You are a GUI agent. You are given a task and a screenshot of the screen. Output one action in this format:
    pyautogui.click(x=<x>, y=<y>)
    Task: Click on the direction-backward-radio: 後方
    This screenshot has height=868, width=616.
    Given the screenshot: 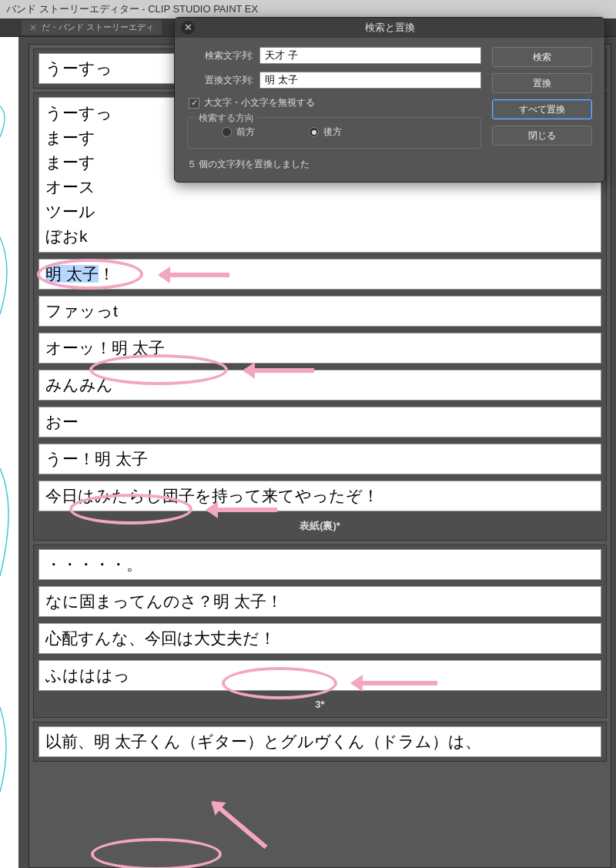 What is the action you would take?
    pyautogui.click(x=325, y=132)
    